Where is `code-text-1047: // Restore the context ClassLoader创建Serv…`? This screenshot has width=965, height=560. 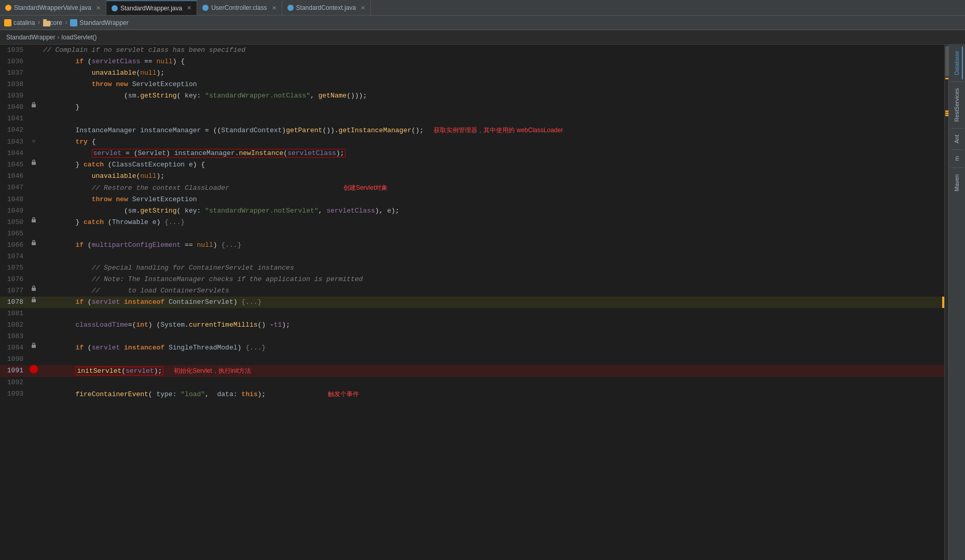
code-text-1047: // Restore the context ClassLoader创建Serv… is located at coordinates (492, 188).